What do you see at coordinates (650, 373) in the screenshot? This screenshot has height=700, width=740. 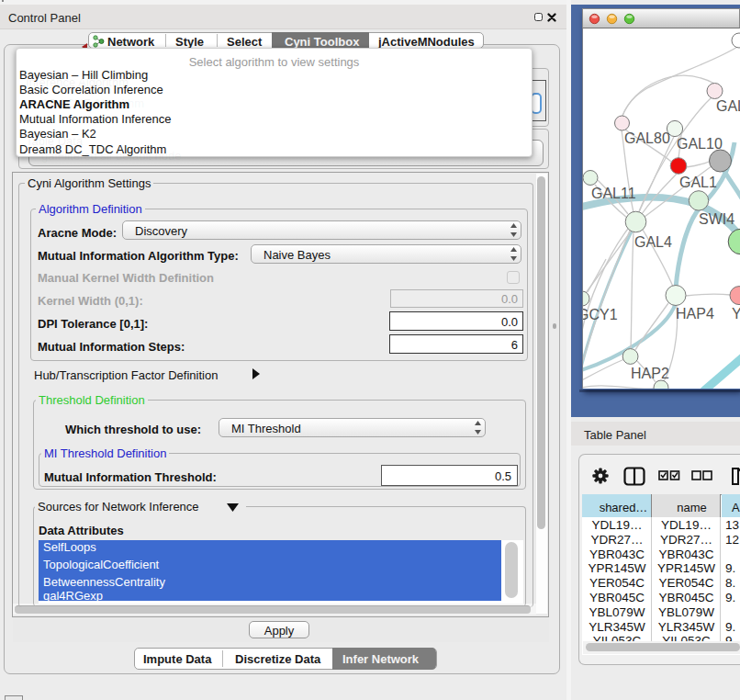 I see `svg-text: HAP2` at bounding box center [650, 373].